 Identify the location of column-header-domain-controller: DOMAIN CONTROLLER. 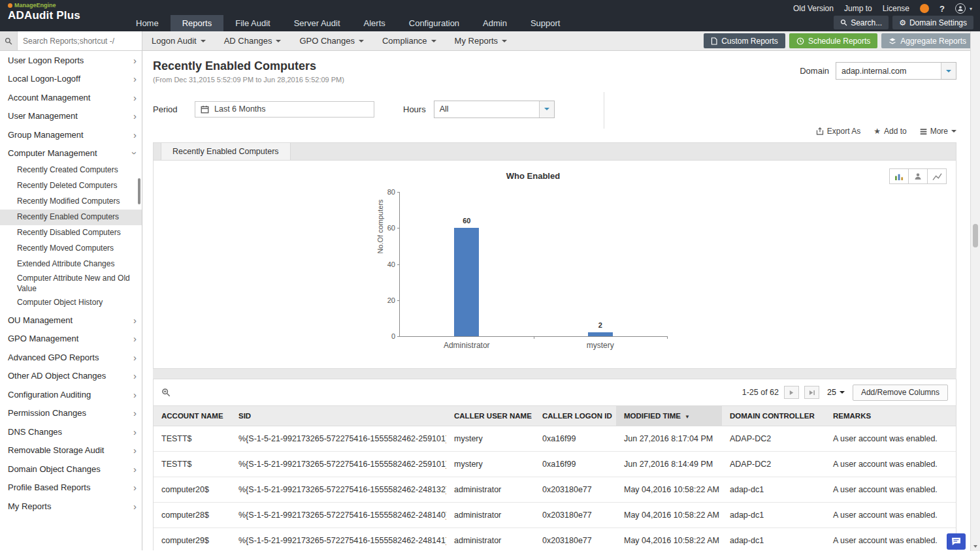
(774, 417).